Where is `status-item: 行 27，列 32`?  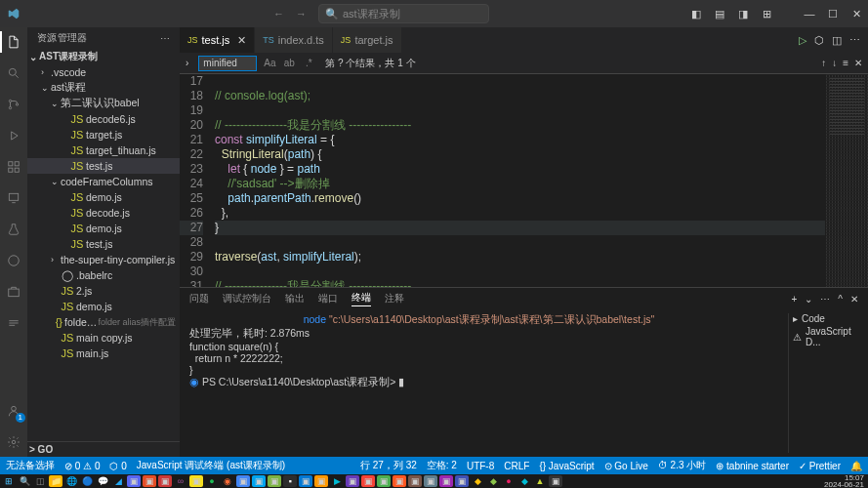
status-item: 行 27，列 32 is located at coordinates (389, 466).